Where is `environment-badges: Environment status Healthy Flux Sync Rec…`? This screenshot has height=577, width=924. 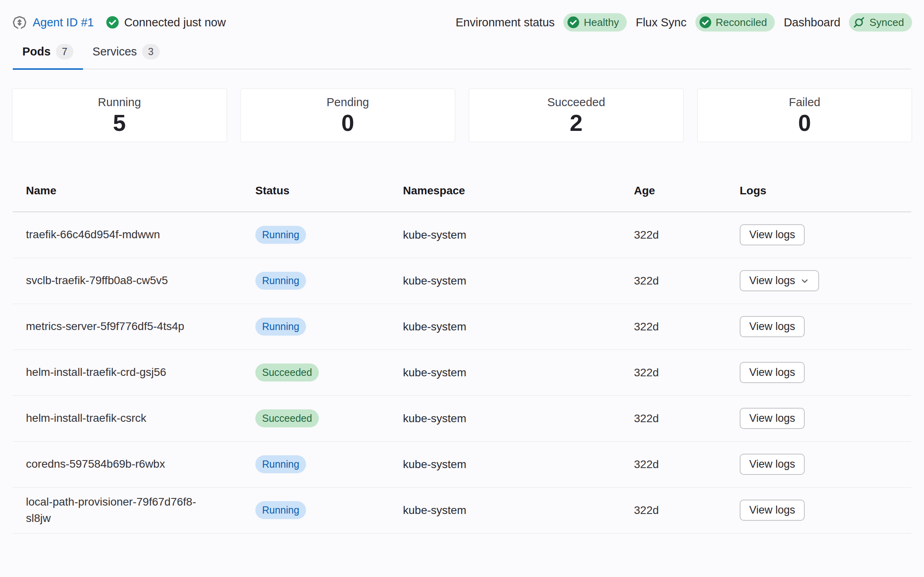 environment-badges: Environment status Healthy Flux Sync Rec… is located at coordinates (684, 22).